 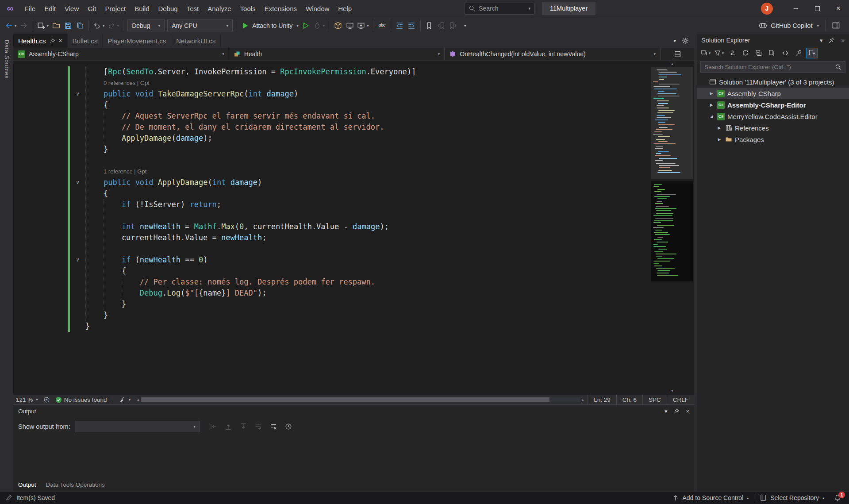 I want to click on toolbar-overflow-button: ▾, so click(x=465, y=26).